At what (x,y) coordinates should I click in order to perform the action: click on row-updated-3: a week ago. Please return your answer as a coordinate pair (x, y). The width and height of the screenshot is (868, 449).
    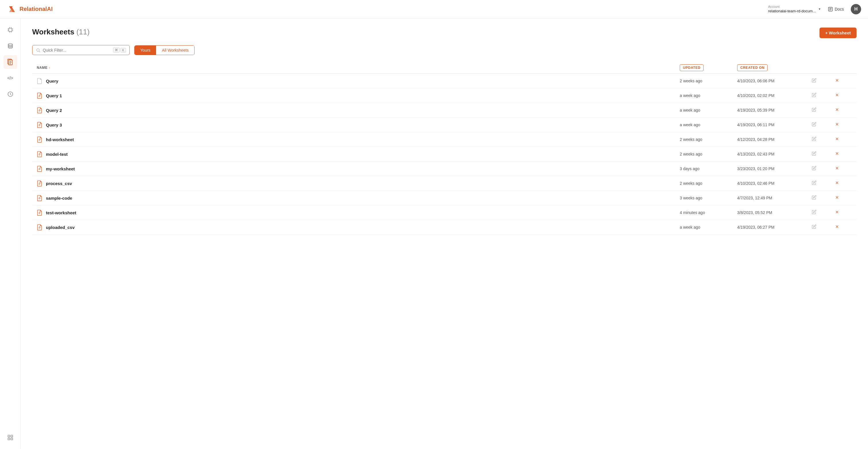
    Looking at the image, I should click on (708, 125).